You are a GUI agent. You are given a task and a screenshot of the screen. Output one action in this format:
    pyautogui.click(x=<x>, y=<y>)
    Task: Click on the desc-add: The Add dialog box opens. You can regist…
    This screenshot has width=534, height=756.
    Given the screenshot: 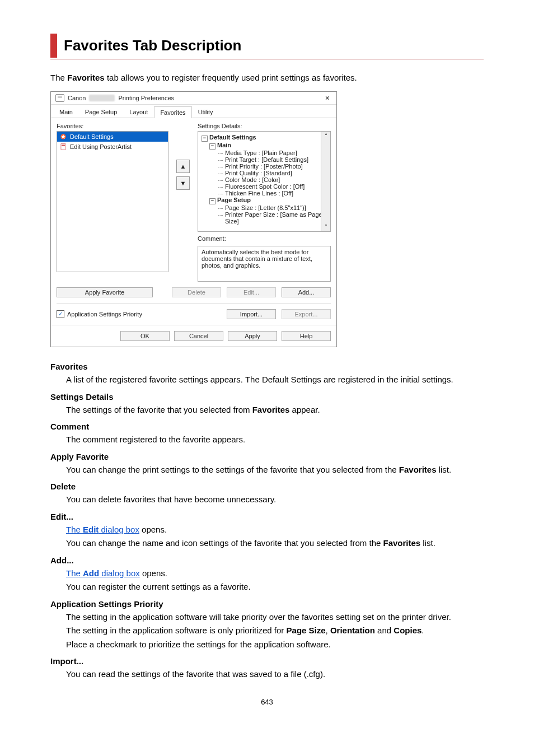 What is the action you would take?
    pyautogui.click(x=275, y=580)
    